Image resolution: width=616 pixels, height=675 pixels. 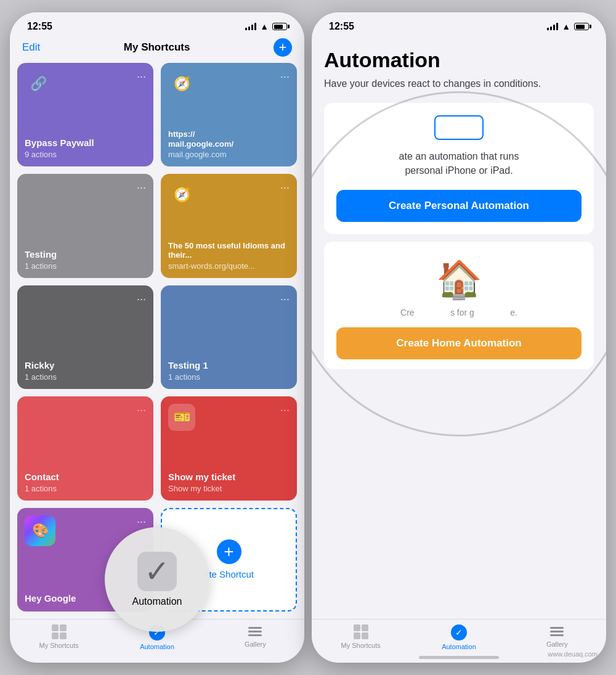 I want to click on edit-button: Edit, so click(x=31, y=47).